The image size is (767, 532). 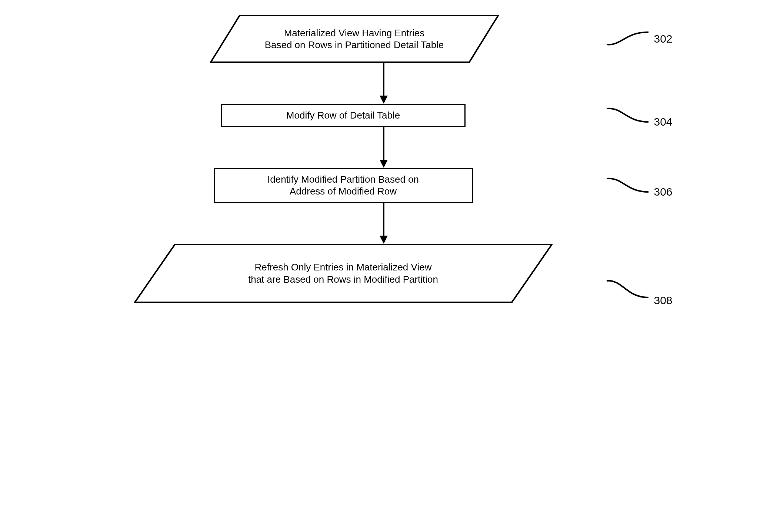 I want to click on ref-number-306: 306, so click(x=663, y=192).